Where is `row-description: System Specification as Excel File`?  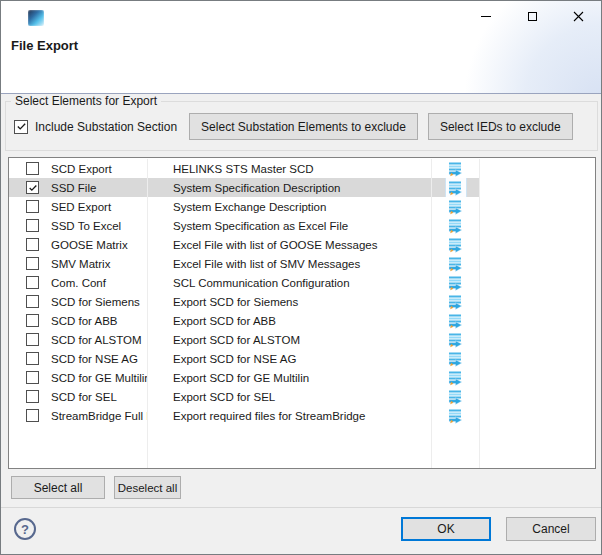 row-description: System Specification as Excel File is located at coordinates (260, 226).